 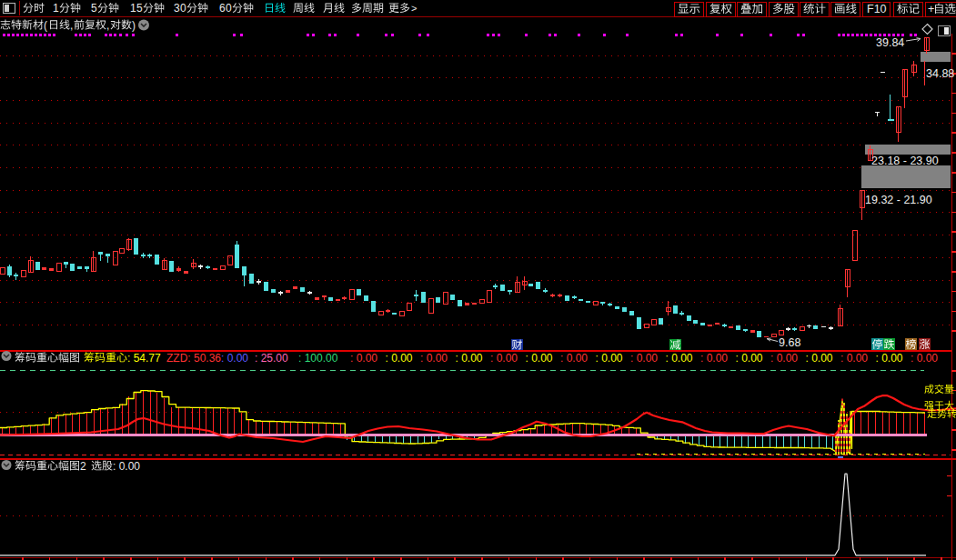 I want to click on svg-text: 9.68, so click(x=790, y=343).